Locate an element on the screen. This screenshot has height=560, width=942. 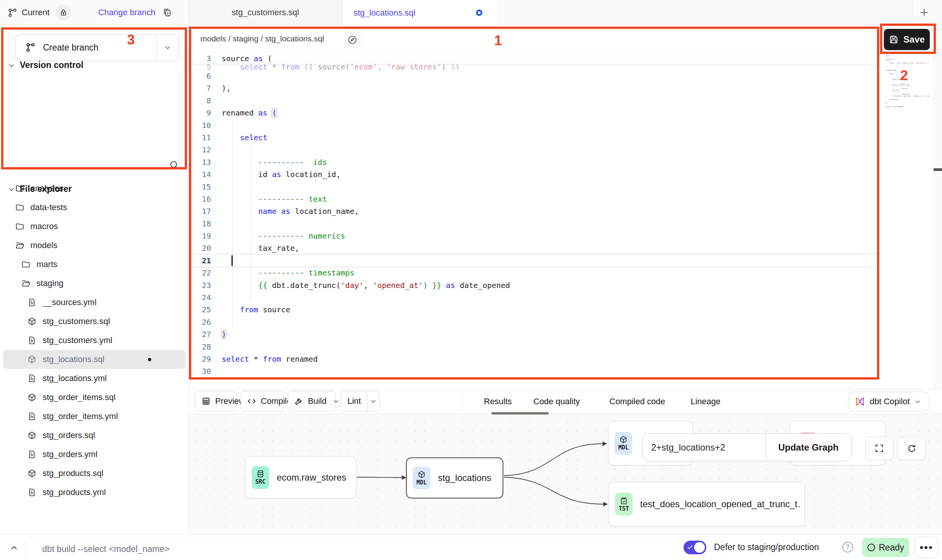
model-badge: MDL is located at coordinates (422, 478).